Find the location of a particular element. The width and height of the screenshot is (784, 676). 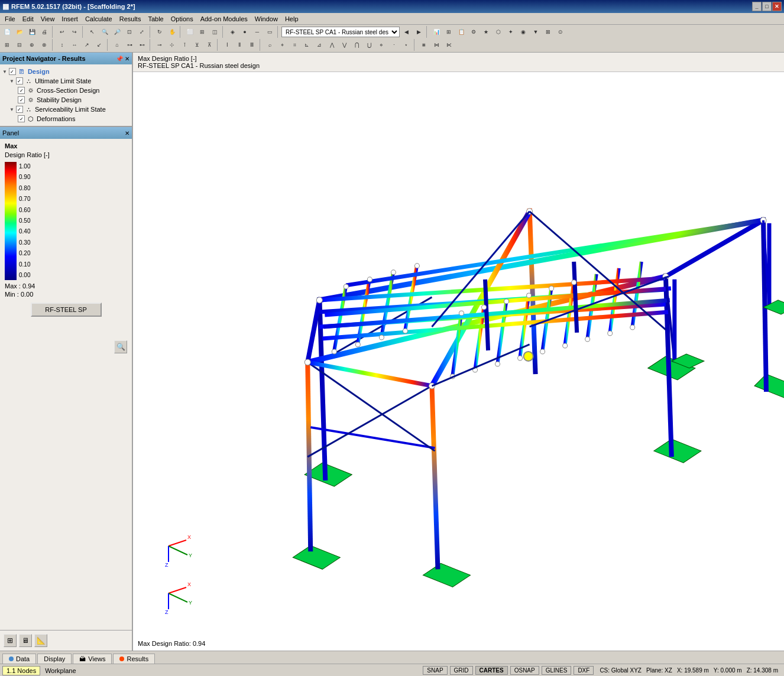

grid-button: GRID is located at coordinates (461, 670).